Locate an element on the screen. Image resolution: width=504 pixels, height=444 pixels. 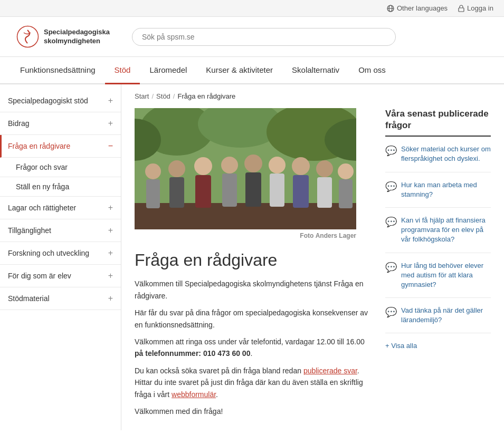
globe-icon is located at coordinates (391, 8).